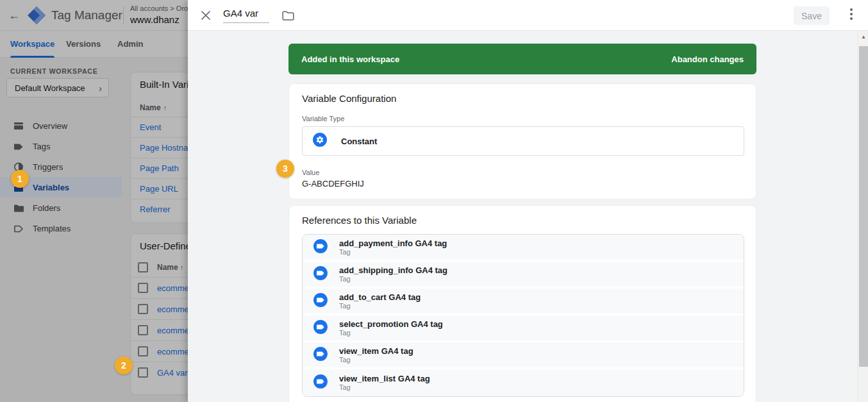 This screenshot has height=402, width=868. What do you see at coordinates (863, 217) in the screenshot?
I see `panel-scrollbar: ▲` at bounding box center [863, 217].